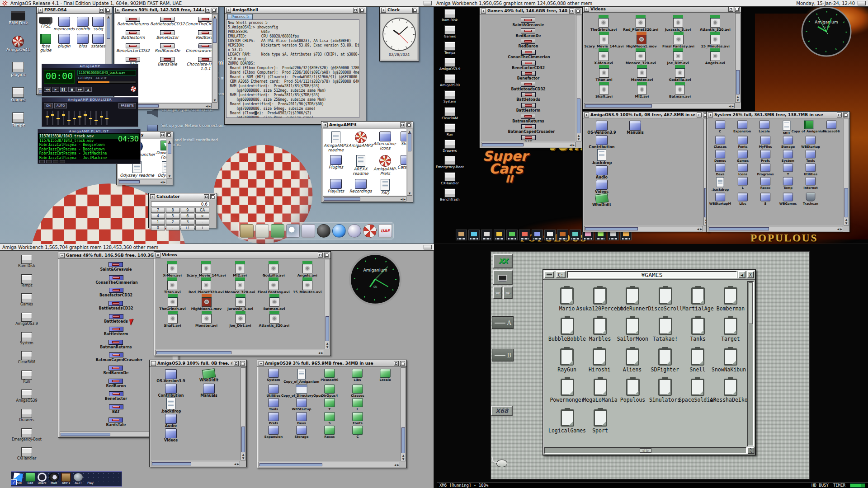  I want to click on file-icon: OS-Version3.9, so click(602, 128).